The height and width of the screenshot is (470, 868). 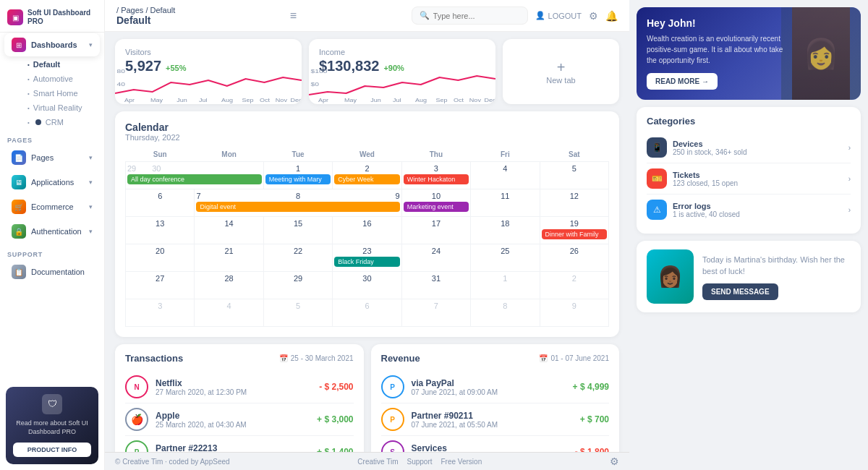 What do you see at coordinates (495, 359) in the screenshot?
I see `revenue-header: Revenue 📅 01 - 07 June 2021` at bounding box center [495, 359].